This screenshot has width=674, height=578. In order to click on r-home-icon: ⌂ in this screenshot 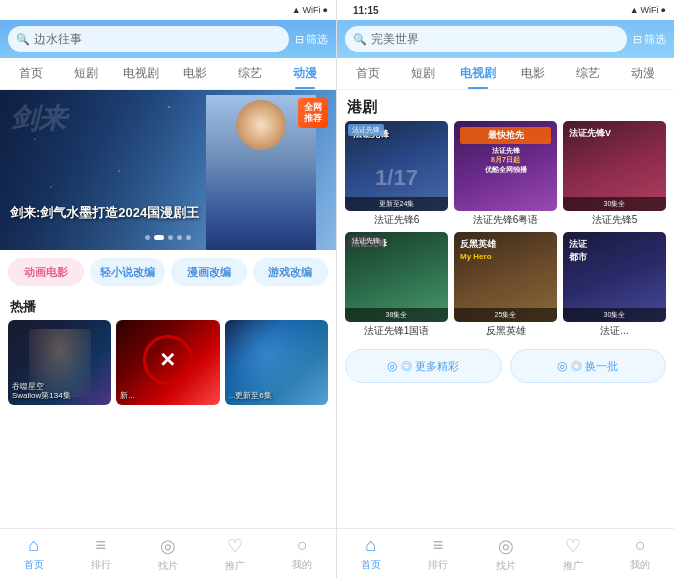, I will do `click(370, 546)`.